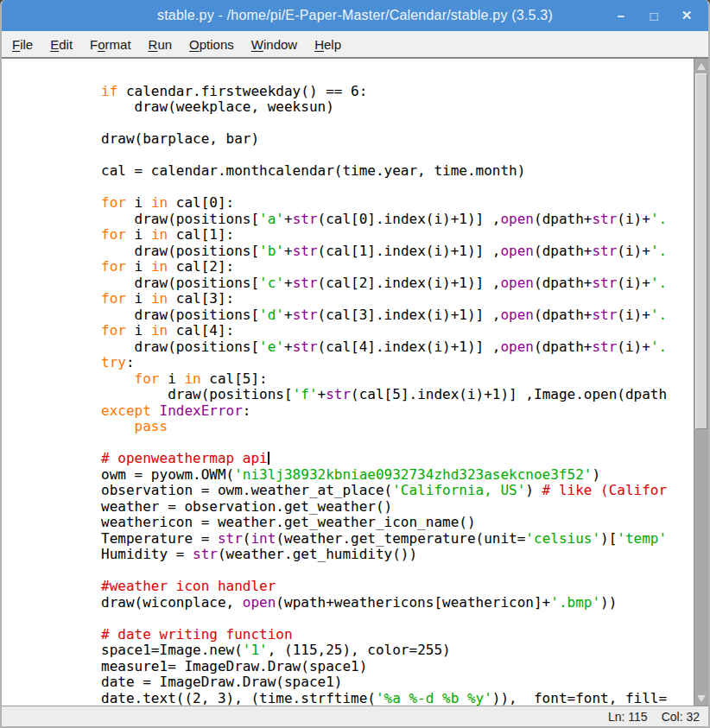 The image size is (710, 728). What do you see at coordinates (365, 699) in the screenshot?
I see `code-line: date.text((2, 3), (time.strftime('%a %-d…` at bounding box center [365, 699].